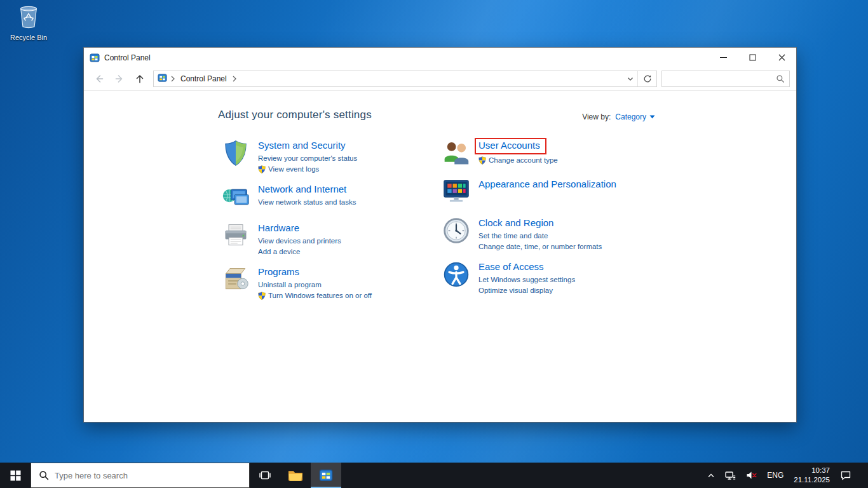  I want to click on control-panel-app-icon, so click(95, 58).